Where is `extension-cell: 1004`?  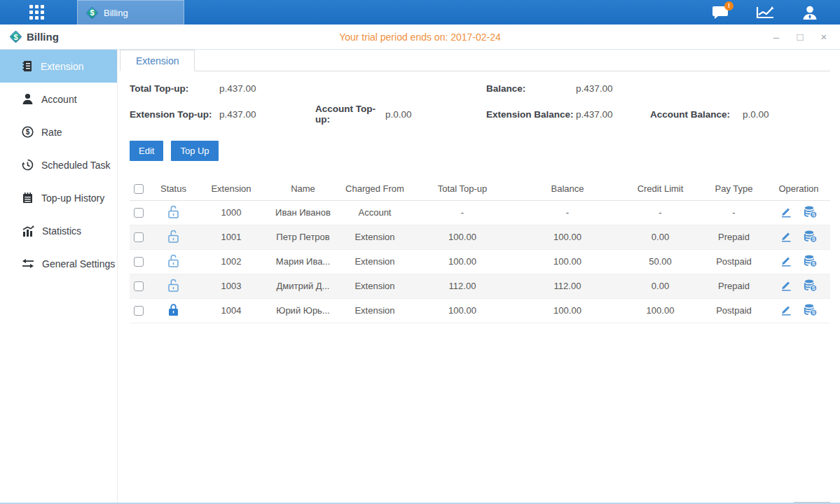 extension-cell: 1004 is located at coordinates (231, 311).